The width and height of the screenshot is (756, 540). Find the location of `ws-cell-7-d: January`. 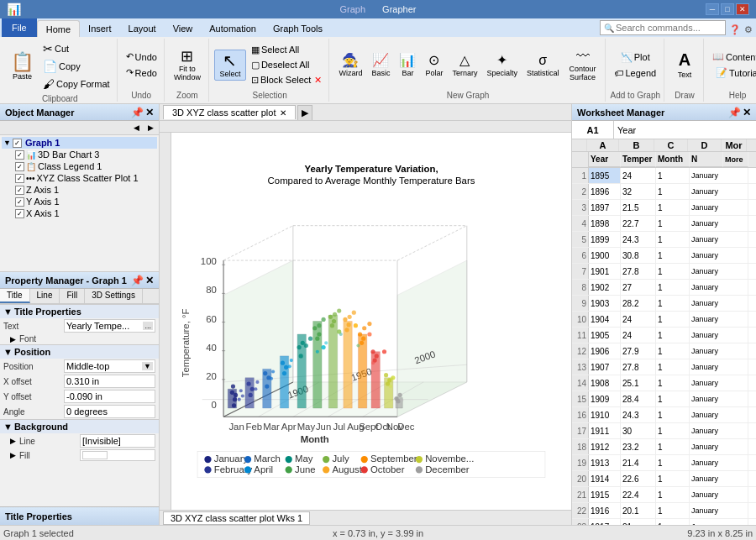

ws-cell-7-d: January is located at coordinates (719, 271).